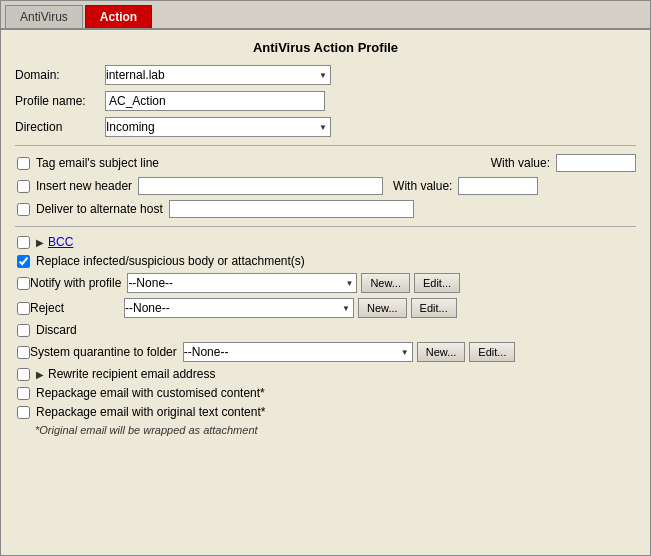 This screenshot has height=556, width=651. Describe the element at coordinates (326, 430) in the screenshot. I see `original-note: *Original email will be wrapped as attac…` at that location.